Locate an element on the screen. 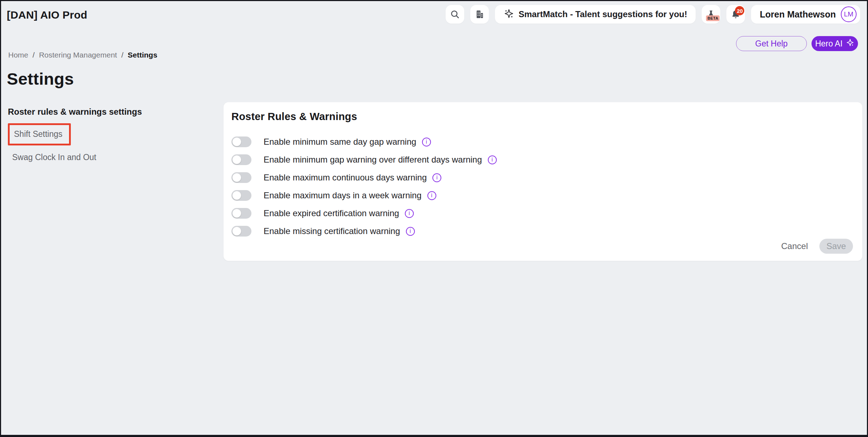 This screenshot has height=437, width=868. sidebar-item-shift-settings: Shift Settings is located at coordinates (38, 134).